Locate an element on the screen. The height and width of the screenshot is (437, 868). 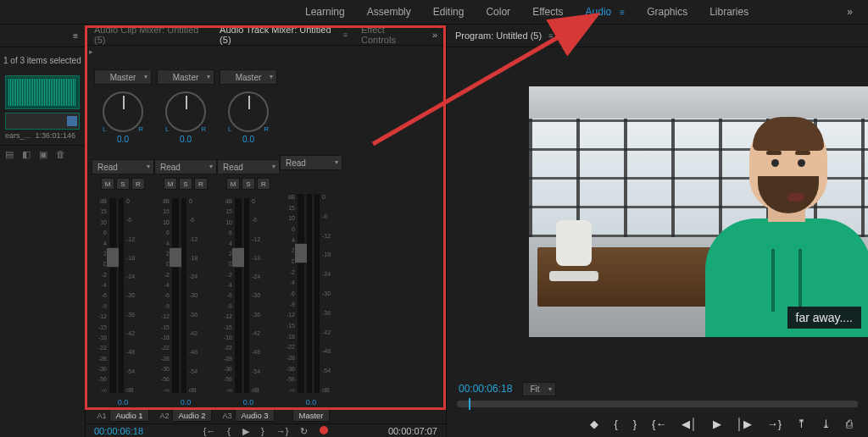
mixer-track-audio-2: Master▾LR0.0Read▾MSRdB15106420-2-4-6-9-1… is located at coordinates (186, 236).